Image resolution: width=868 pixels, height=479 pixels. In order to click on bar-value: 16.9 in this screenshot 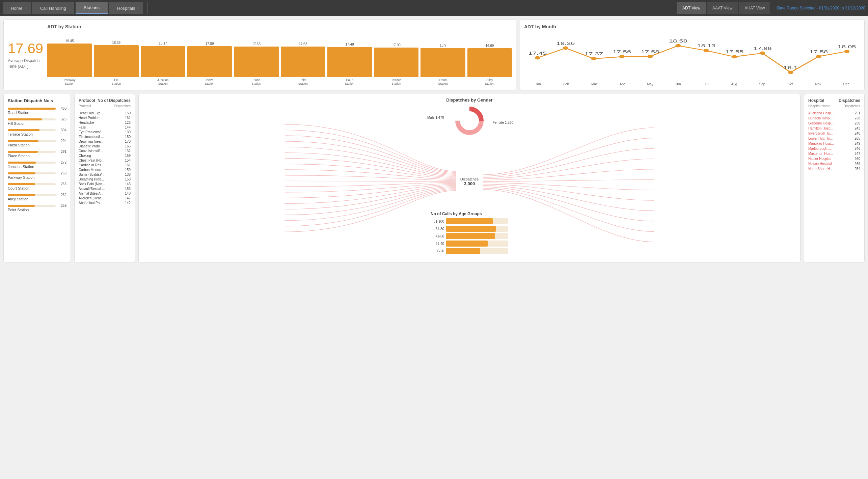, I will do `click(443, 45)`.